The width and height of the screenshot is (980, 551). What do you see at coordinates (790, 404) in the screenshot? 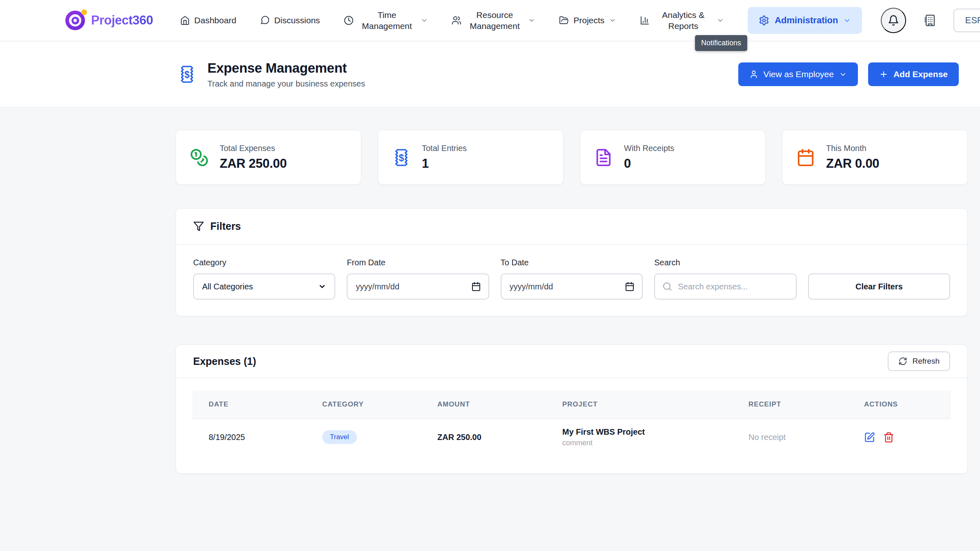
I see `column-header-receipt: RECEIPT` at bounding box center [790, 404].